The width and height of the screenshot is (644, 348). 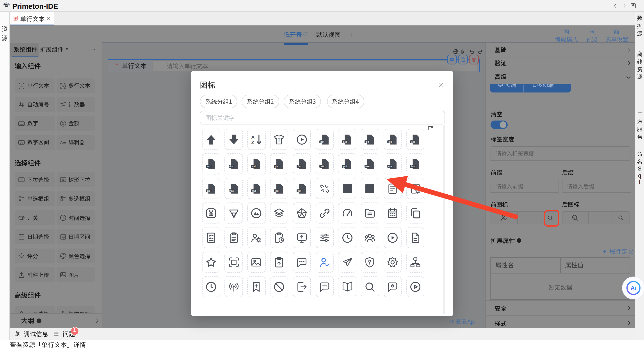 What do you see at coordinates (634, 288) in the screenshot?
I see `svg-text: Ai` at bounding box center [634, 288].